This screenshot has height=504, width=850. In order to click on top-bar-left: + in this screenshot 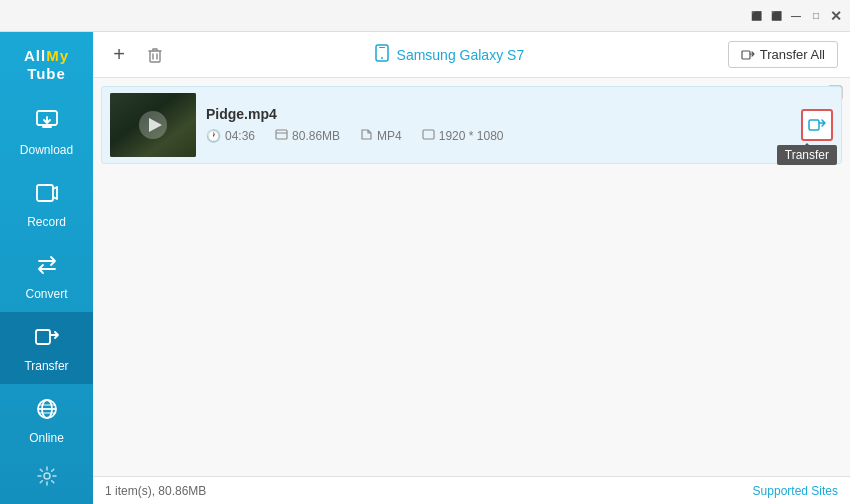, I will do `click(137, 55)`.